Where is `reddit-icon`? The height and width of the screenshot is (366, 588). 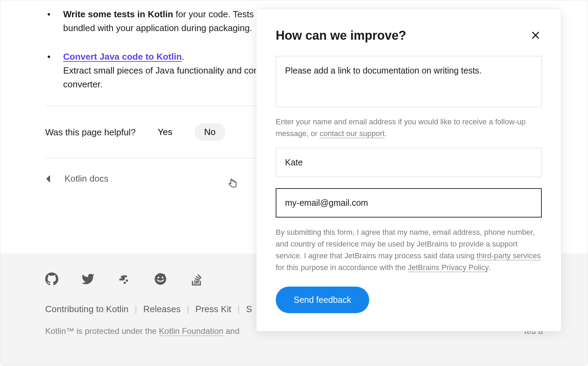
reddit-icon is located at coordinates (160, 280).